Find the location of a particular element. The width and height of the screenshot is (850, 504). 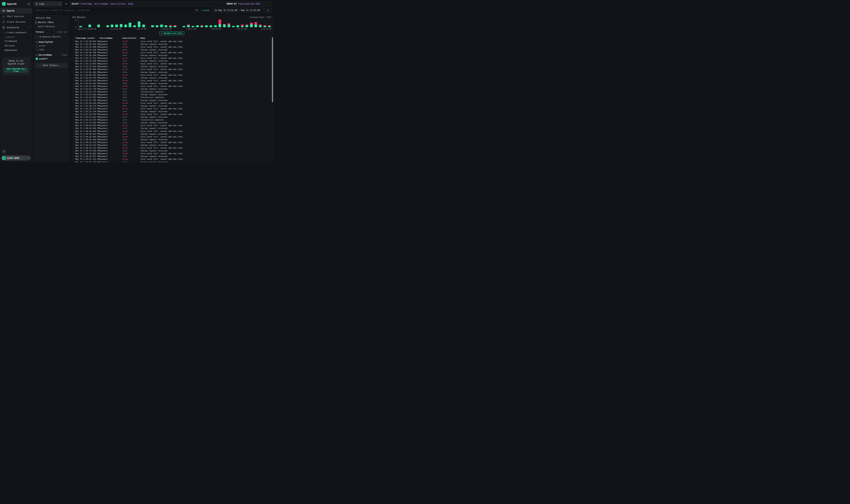

table-row: May 15 1:40:24.214 PMpaymentinfoCharge r… is located at coordinates (172, 145).